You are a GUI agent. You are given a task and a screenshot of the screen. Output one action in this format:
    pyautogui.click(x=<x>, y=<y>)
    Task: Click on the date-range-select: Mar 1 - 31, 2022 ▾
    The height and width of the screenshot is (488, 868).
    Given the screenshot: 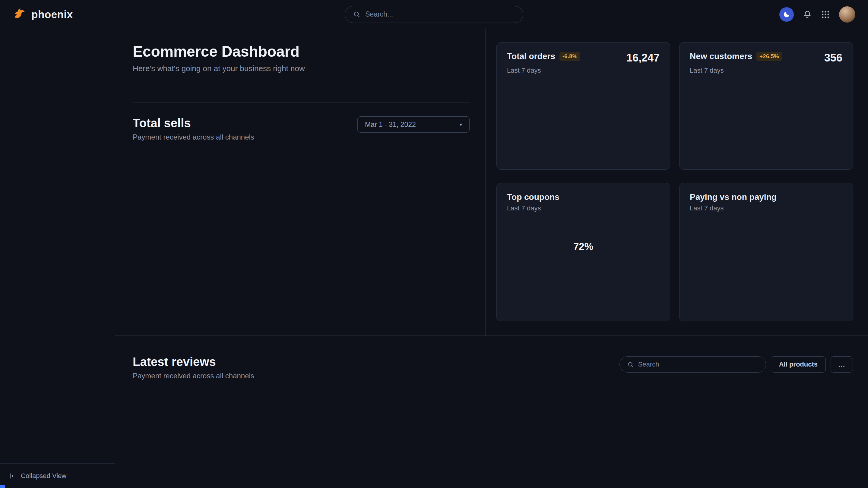 What is the action you would take?
    pyautogui.click(x=414, y=125)
    